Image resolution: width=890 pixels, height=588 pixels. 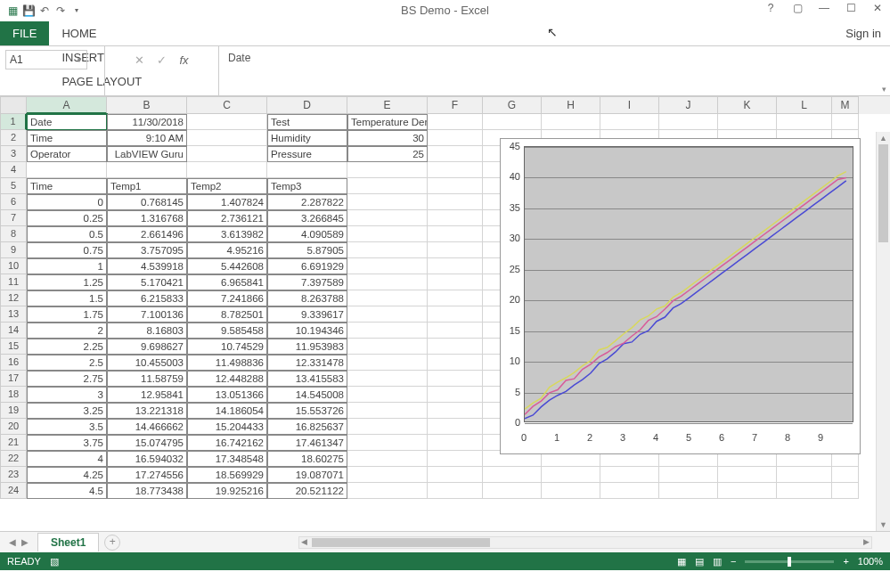 What do you see at coordinates (147, 491) in the screenshot?
I see `cell-B24: 18.773438` at bounding box center [147, 491].